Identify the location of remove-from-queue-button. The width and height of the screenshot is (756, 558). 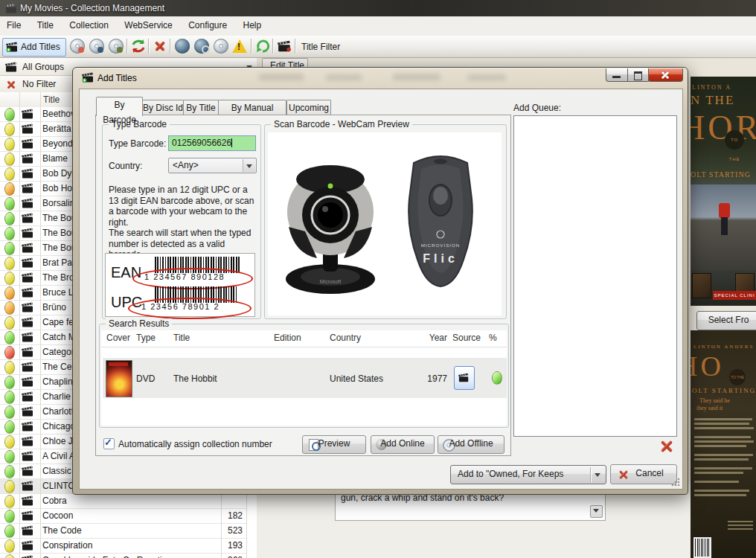
(667, 446).